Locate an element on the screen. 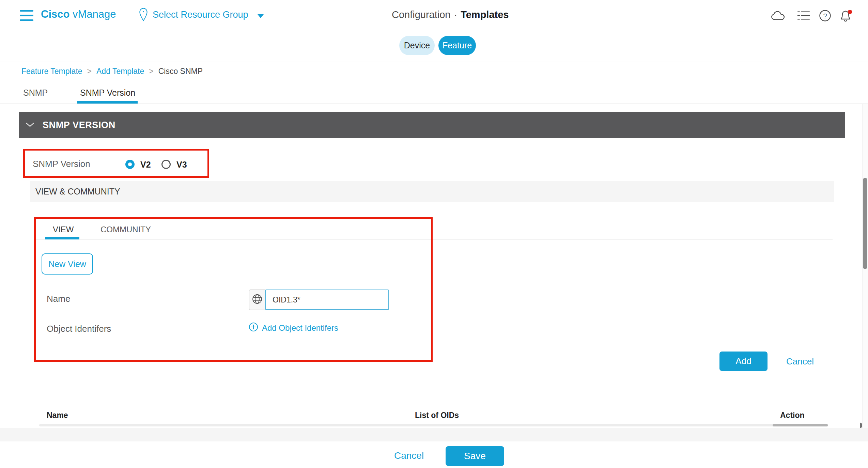 The width and height of the screenshot is (868, 468). new-view-button: New View is located at coordinates (67, 264).